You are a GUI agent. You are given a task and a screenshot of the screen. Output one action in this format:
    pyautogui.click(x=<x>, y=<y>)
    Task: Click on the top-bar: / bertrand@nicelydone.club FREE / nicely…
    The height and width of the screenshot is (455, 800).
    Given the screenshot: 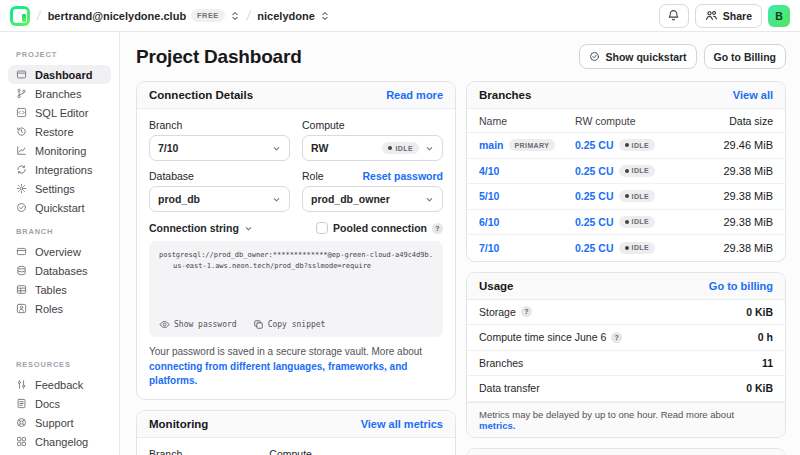 What is the action you would take?
    pyautogui.click(x=400, y=16)
    